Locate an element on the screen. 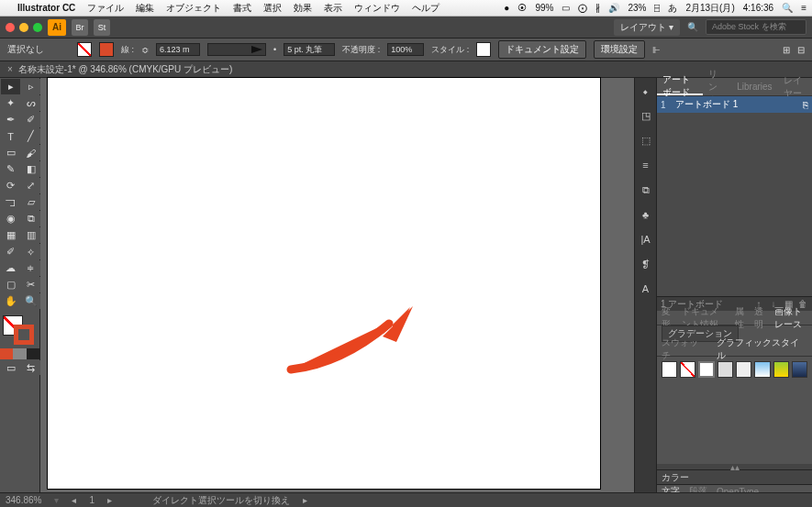  type-tool: T is located at coordinates (11, 136).